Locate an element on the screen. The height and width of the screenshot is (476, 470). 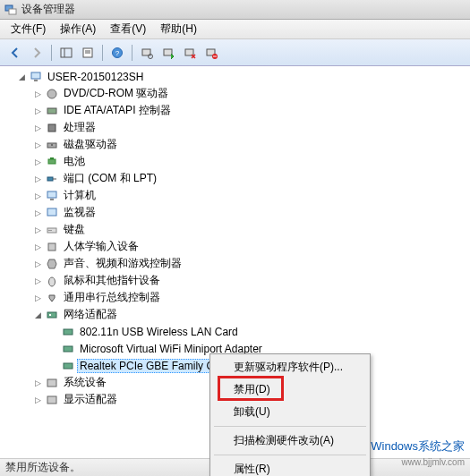
tree-category: ▷通用串行总线控制器 is located at coordinates (235, 297).